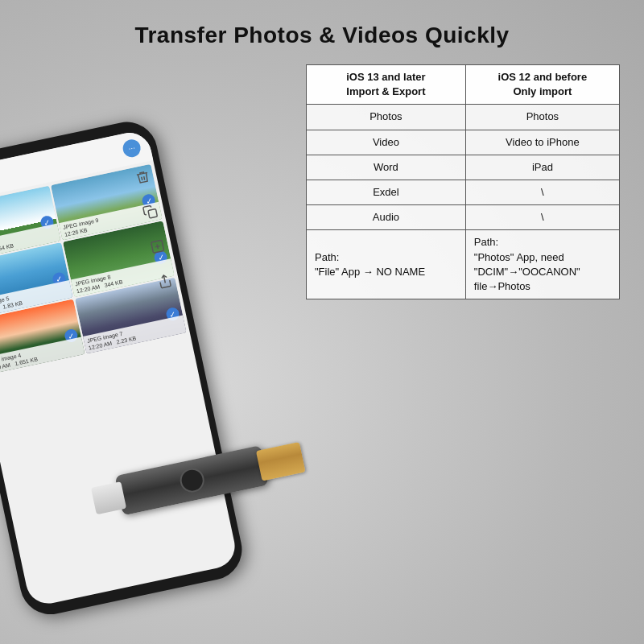  I want to click on sidebar-icon-copy, so click(150, 212).